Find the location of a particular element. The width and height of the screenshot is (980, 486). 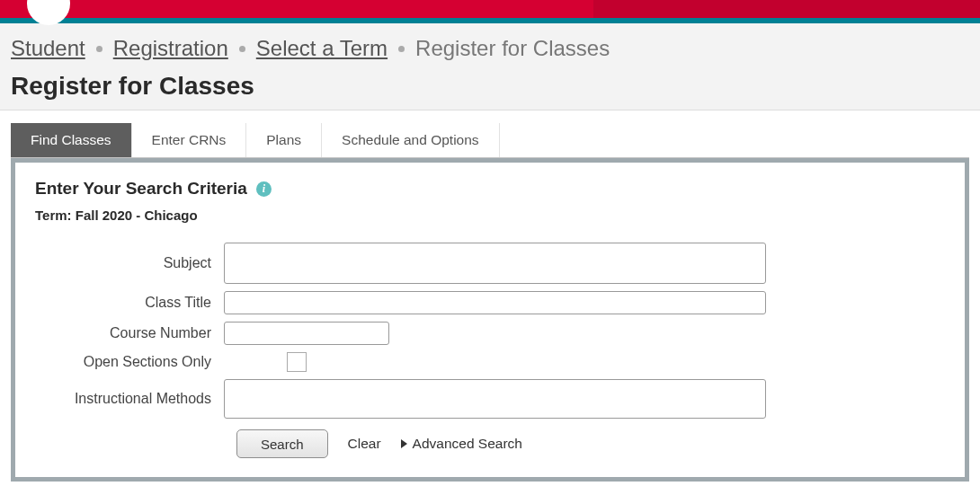

advanced-search-link: Advanced Search is located at coordinates (462, 444).